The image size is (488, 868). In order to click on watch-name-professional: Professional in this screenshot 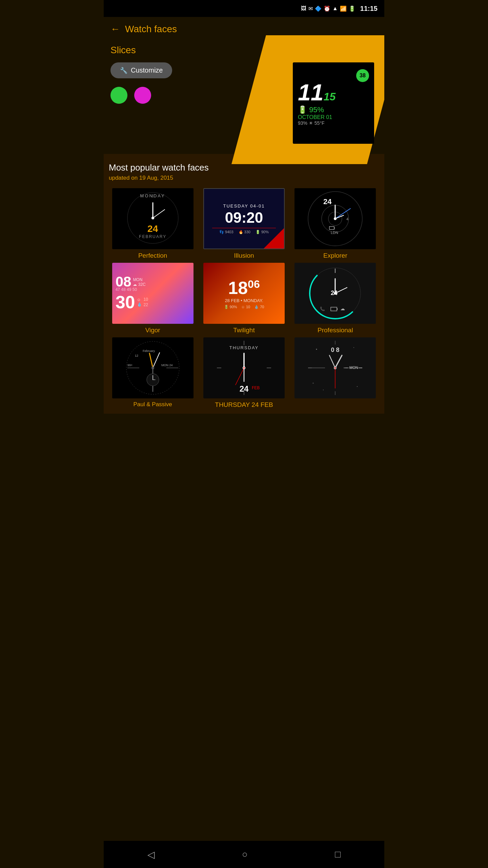, I will do `click(336, 330)`.